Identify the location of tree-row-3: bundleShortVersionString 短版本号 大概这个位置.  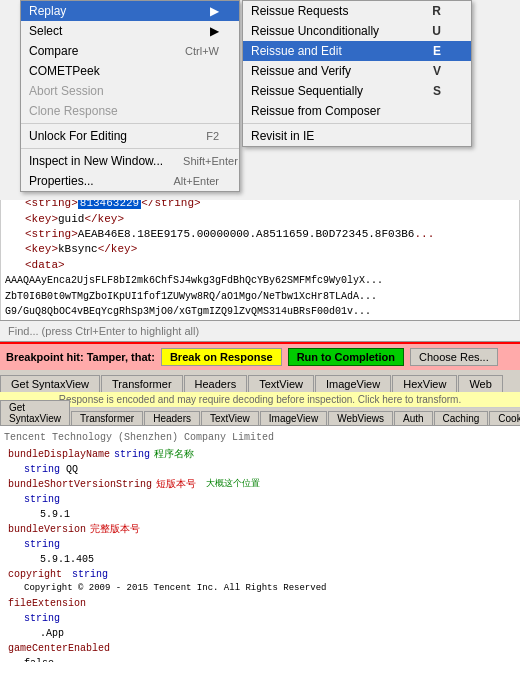
(260, 484).